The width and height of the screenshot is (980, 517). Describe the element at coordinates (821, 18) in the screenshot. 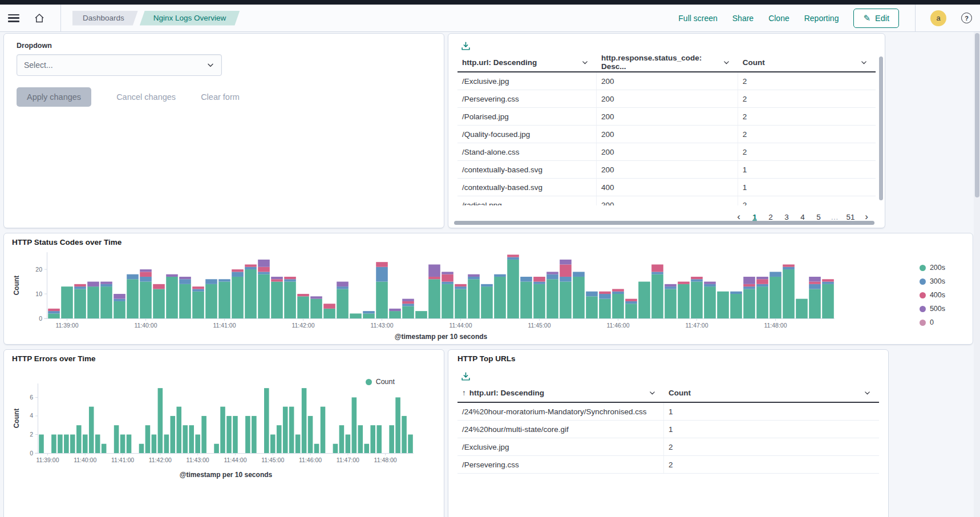

I see `reporting-link: Reporting` at that location.